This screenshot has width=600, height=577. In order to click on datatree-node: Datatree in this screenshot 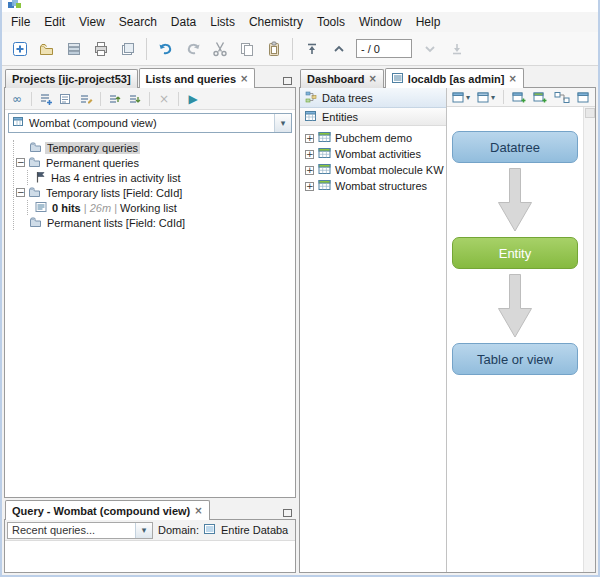, I will do `click(515, 147)`.